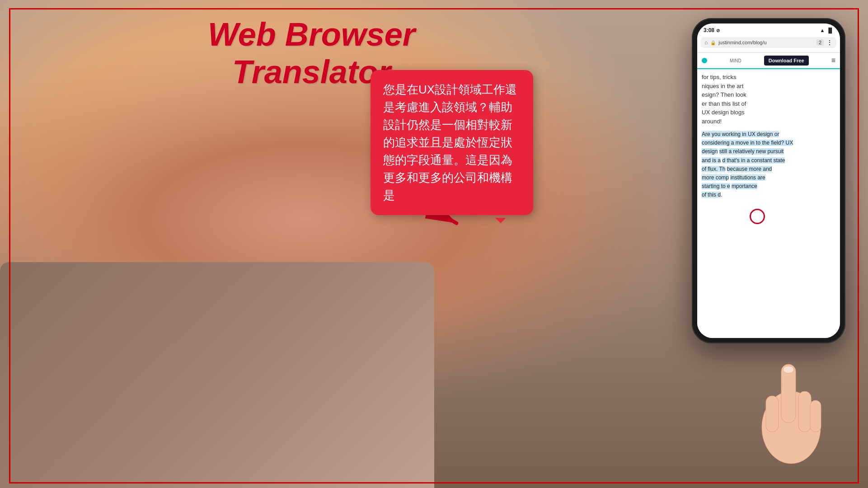 The image size is (868, 488). What do you see at coordinates (769, 181) in the screenshot?
I see `phone-mockup: 3:08 ⊘ ▲ ▐▌ ⌂ 🔒 justinmind.com/blog/u 2 …` at bounding box center [769, 181].